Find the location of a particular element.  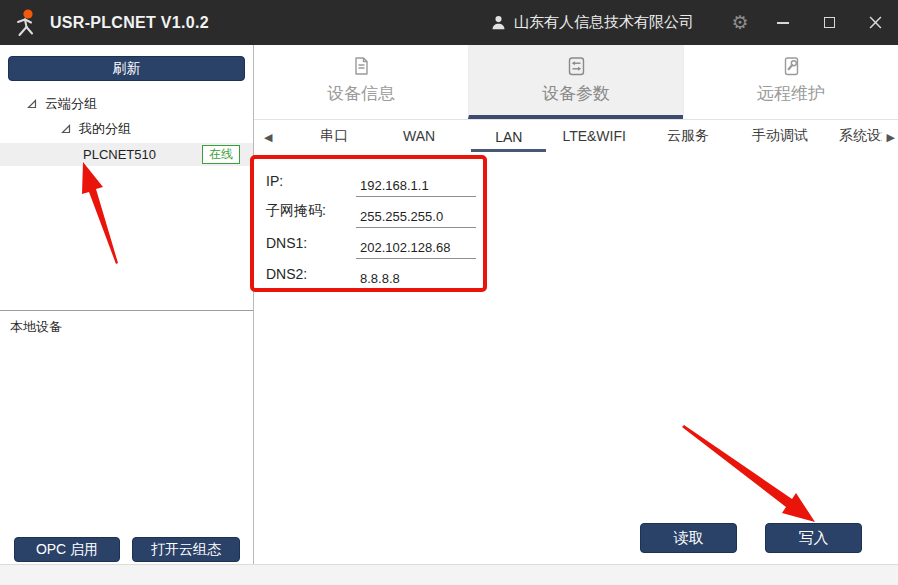

ip-field: 192.168.1.1 is located at coordinates (416, 188).